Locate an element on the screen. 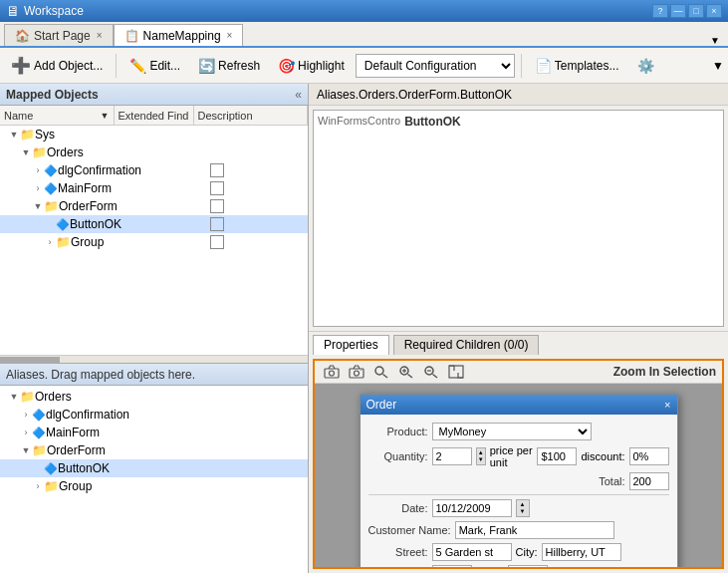  quantity-input is located at coordinates (452, 456).